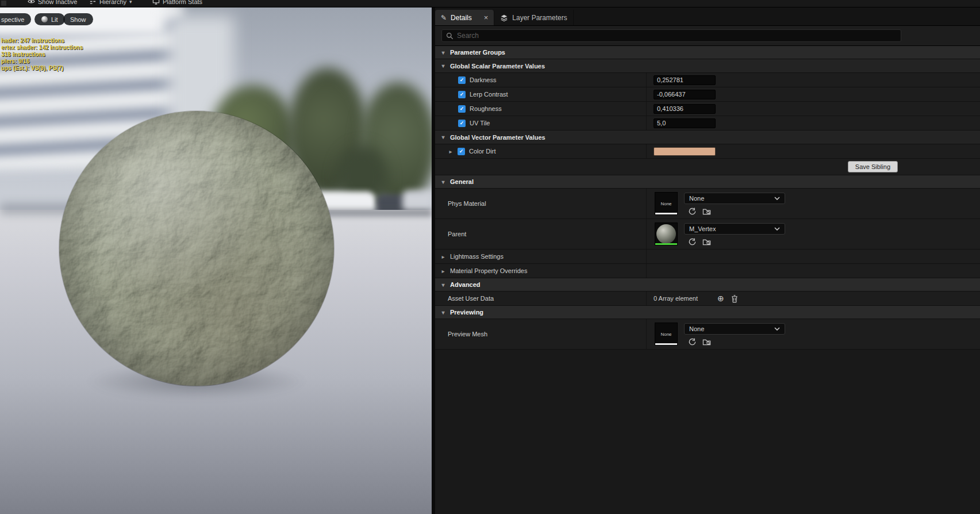 The width and height of the screenshot is (980, 514). What do you see at coordinates (93, 2) in the screenshot?
I see `hierarchy-icon` at bounding box center [93, 2].